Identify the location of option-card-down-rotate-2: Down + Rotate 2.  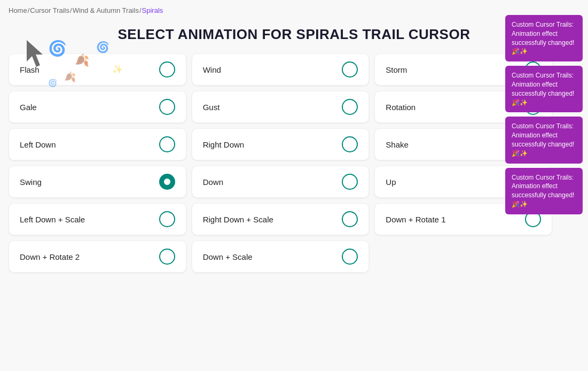
(97, 257).